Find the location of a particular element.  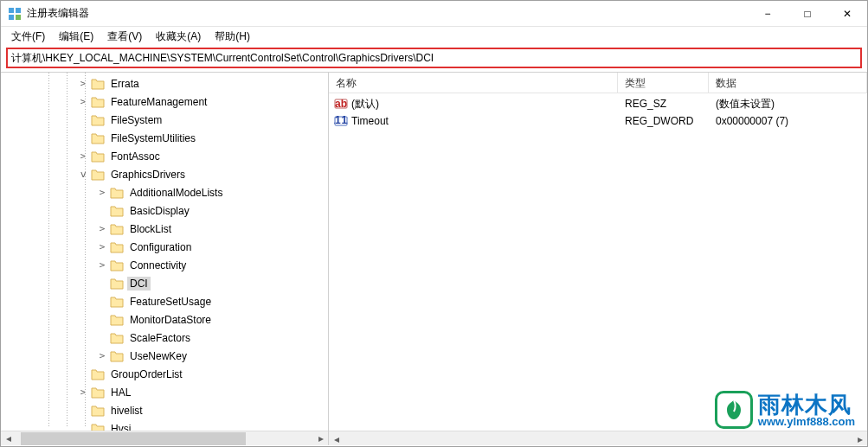

tree-item-label: FileSystem is located at coordinates (137, 120).